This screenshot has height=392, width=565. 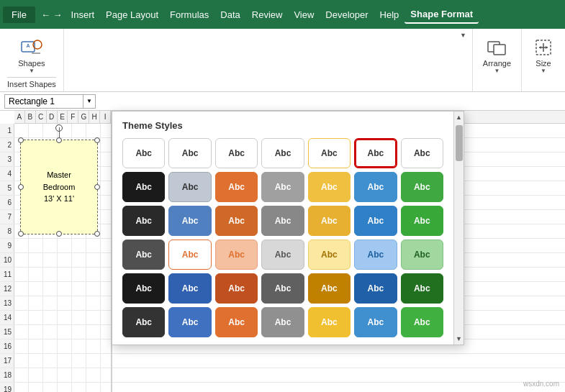 I want to click on size-dropdown-arrow: ▼, so click(x=543, y=70).